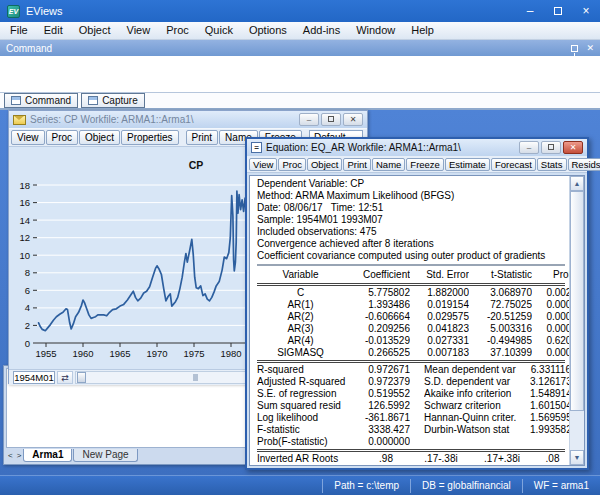 This screenshot has height=495, width=600. I want to click on equation-proc-button: Proc, so click(292, 164).